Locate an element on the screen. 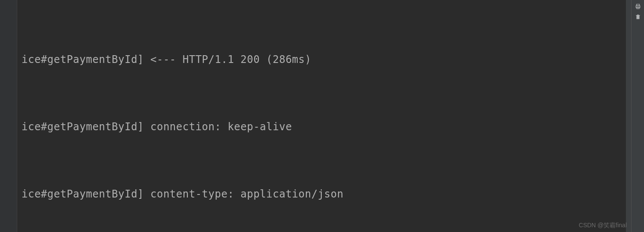  scrollbar-vertical is located at coordinates (628, 116).